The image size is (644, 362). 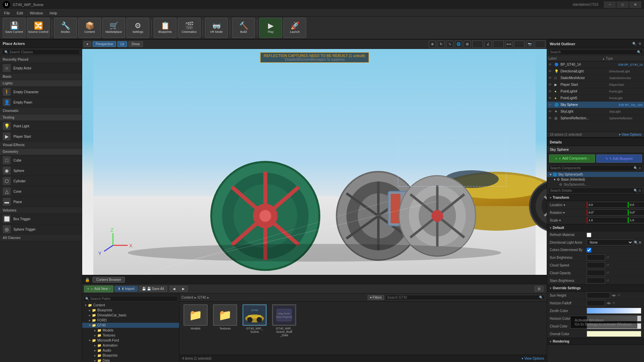 What do you see at coordinates (131, 351) in the screenshot?
I see `tree-audio: 📁Audio` at bounding box center [131, 351].